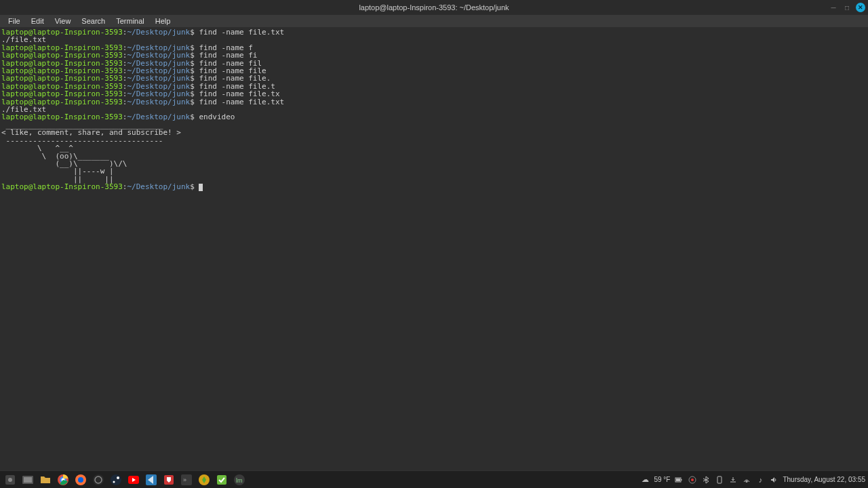 This screenshot has height=488, width=868. What do you see at coordinates (645, 480) in the screenshot?
I see `weather-icon: ☁` at bounding box center [645, 480].